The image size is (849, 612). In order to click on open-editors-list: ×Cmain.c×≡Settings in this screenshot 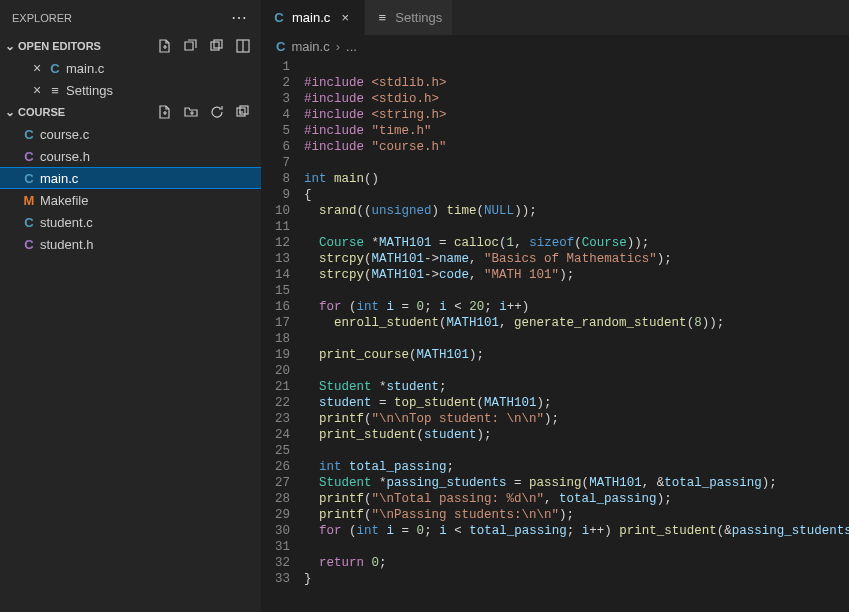, I will do `click(130, 79)`.